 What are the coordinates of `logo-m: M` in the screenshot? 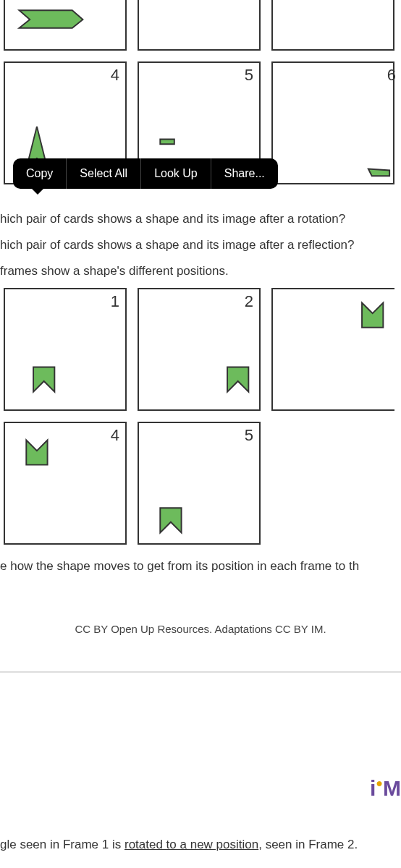 It's located at (392, 788).